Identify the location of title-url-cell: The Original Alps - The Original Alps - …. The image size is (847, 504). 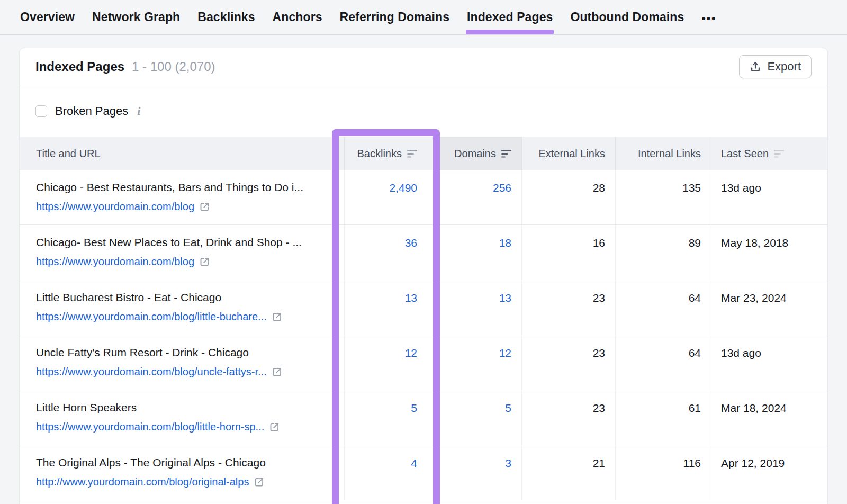
(182, 472).